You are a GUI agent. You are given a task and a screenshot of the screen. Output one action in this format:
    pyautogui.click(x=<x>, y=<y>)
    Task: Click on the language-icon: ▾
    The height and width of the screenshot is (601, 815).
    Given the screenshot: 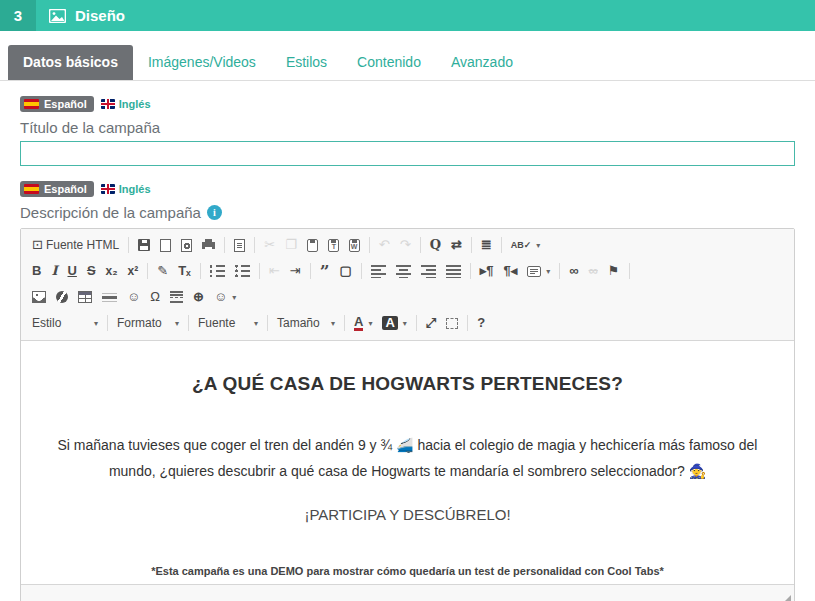 What is the action you would take?
    pyautogui.click(x=538, y=272)
    